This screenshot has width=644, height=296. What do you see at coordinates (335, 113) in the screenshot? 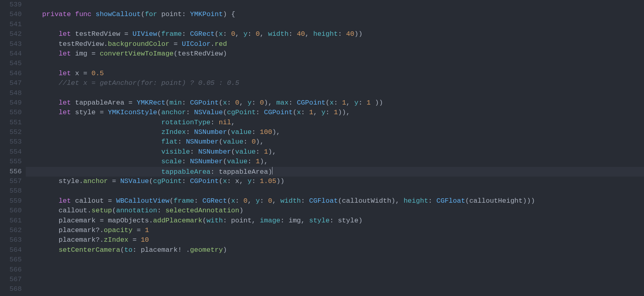
I see `code-line: let style = YMKIconStyle(anchor: NSValue…` at bounding box center [335, 113].